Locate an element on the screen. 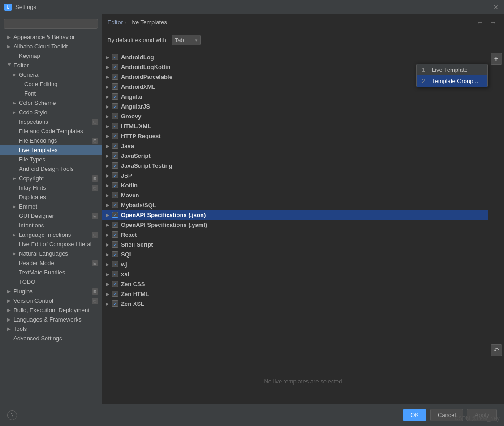 The image size is (504, 426). template-row: ▶ ✓ Kotlin is located at coordinates (295, 185).